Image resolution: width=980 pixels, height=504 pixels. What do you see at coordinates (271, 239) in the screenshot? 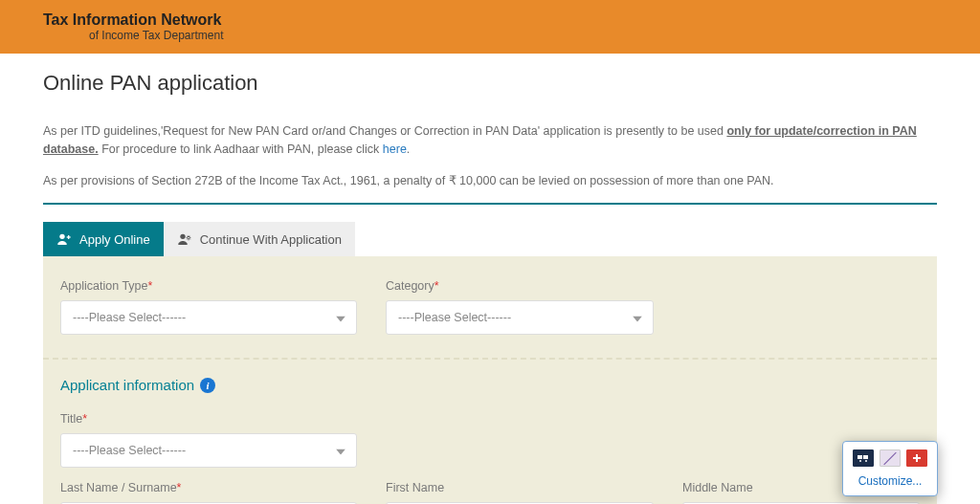
I see `tab-continue-label: Continue With Application` at bounding box center [271, 239].